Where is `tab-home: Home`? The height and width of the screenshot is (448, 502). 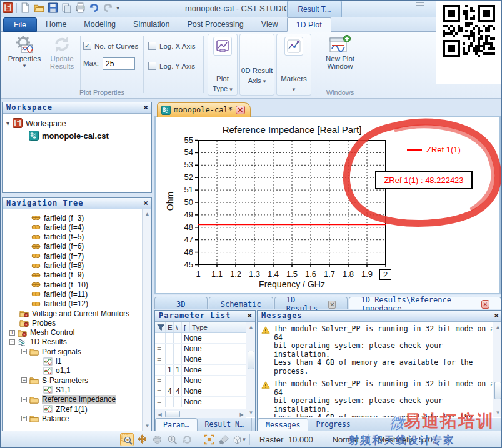 tab-home: Home is located at coordinates (56, 25).